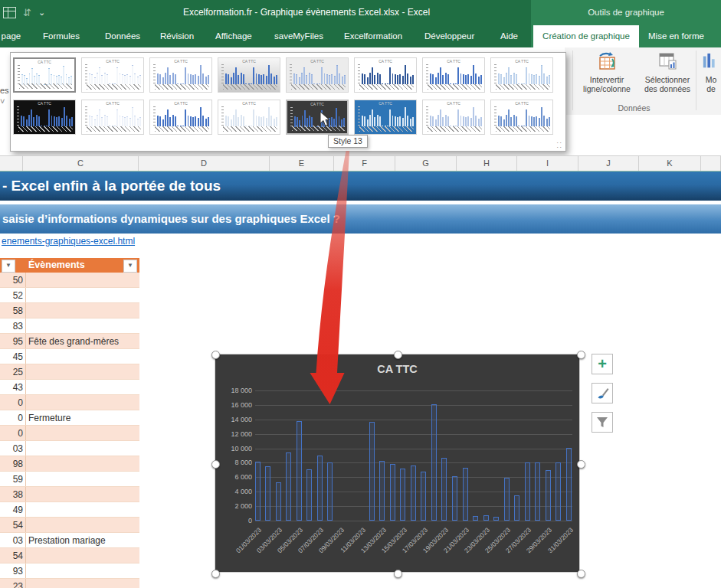  Describe the element at coordinates (44, 117) in the screenshot. I see `chart-style-thumb-style-9: CA TTC` at that location.